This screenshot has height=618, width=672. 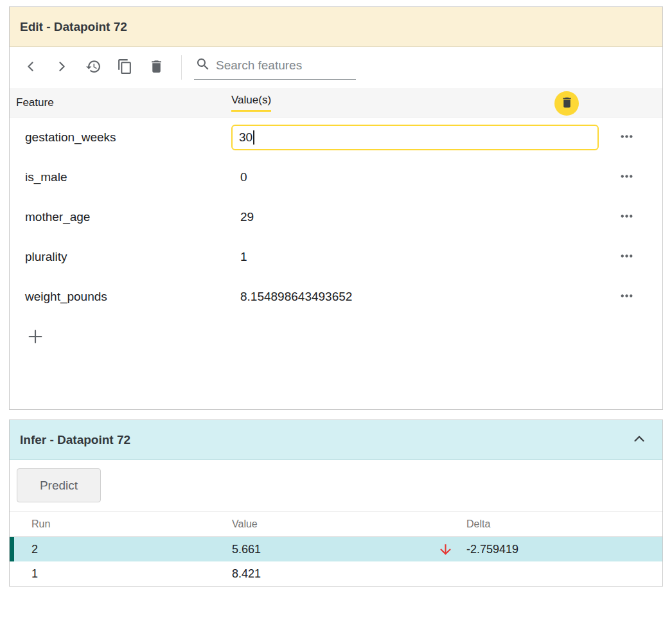 I want to click on feature-row: weight_pounds 8.154898643493652, so click(x=336, y=297).